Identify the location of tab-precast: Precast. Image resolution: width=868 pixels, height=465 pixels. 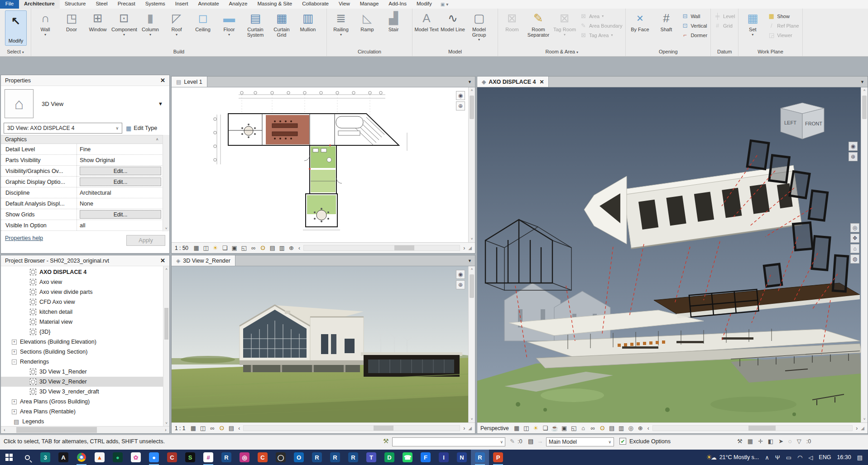
(127, 5).